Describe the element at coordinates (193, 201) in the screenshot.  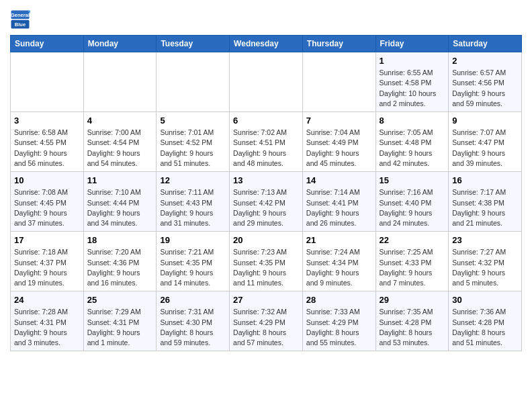
I see `calendar-day-cell: 12Sunrise: 7:11 AM Sunset: 4:43 PM Dayli…` at that location.